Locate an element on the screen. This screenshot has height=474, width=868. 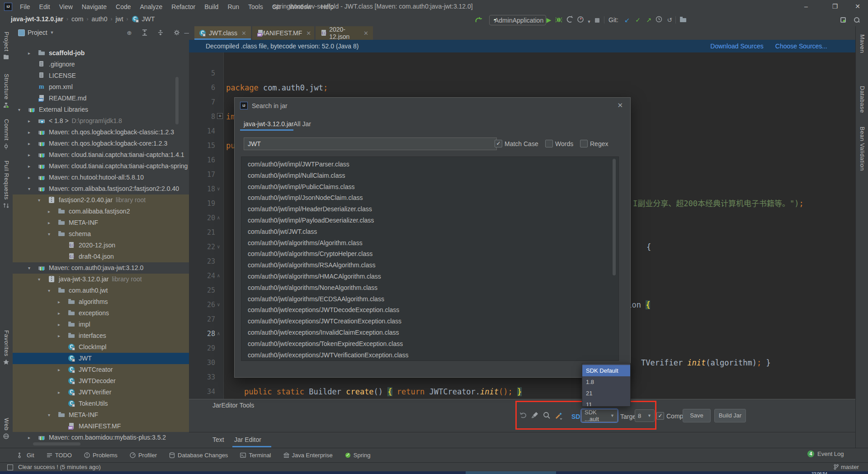
coverage-button is located at coordinates (570, 20).